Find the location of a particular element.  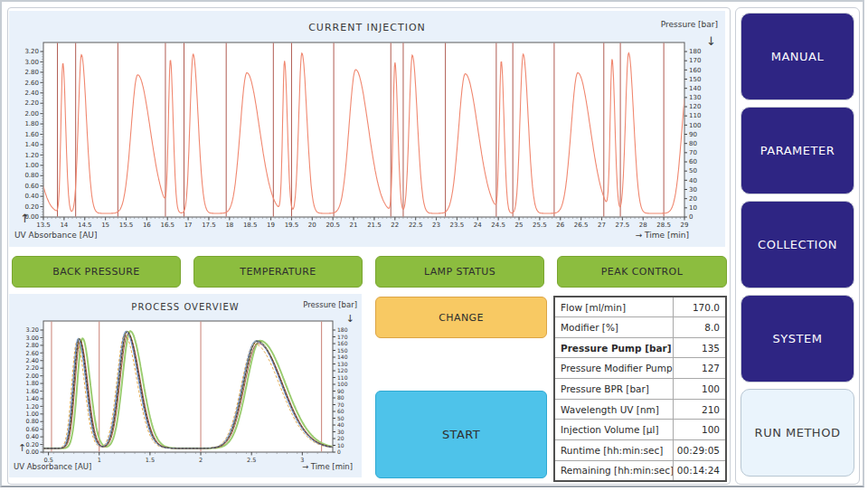

lamp-status-button: LAMP STATUS is located at coordinates (459, 271).